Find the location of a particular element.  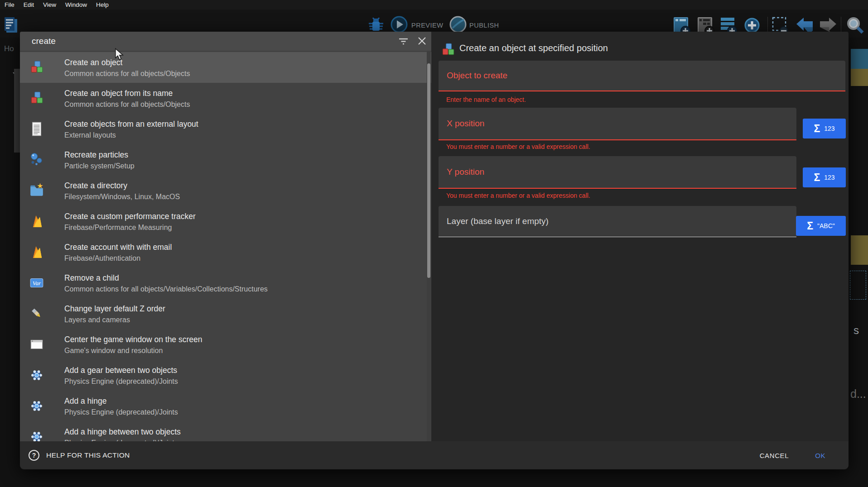

search-bar: create is located at coordinates (226, 41).